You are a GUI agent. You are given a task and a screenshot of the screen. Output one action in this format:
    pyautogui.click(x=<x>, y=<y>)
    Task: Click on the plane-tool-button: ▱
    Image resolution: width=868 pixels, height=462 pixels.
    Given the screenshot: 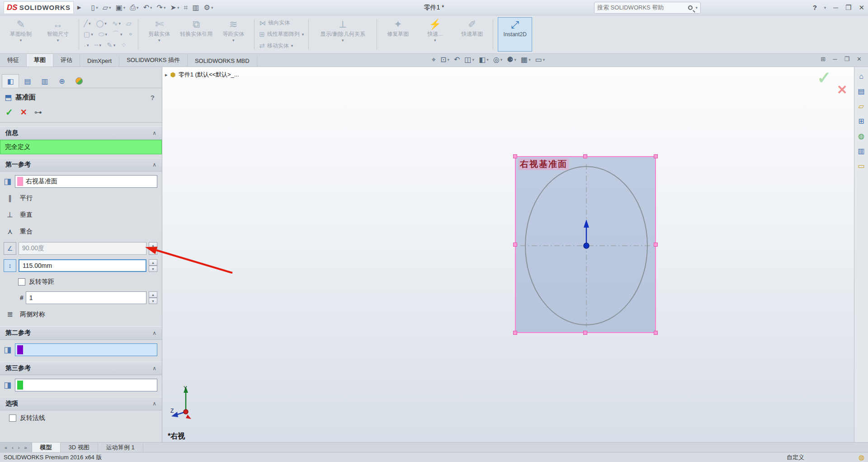 What is the action you would take?
    pyautogui.click(x=129, y=24)
    